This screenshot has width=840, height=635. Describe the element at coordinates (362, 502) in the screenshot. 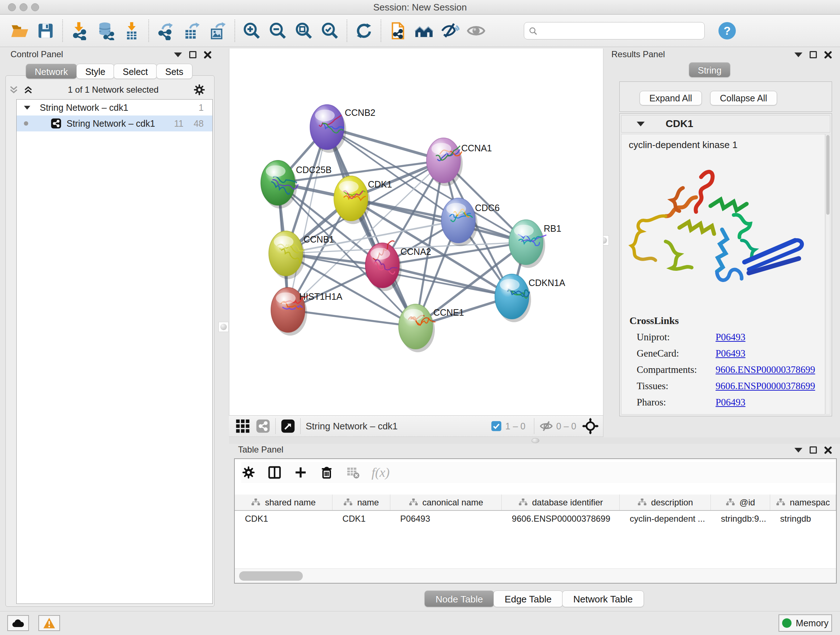

I see `column-header-name: name` at that location.